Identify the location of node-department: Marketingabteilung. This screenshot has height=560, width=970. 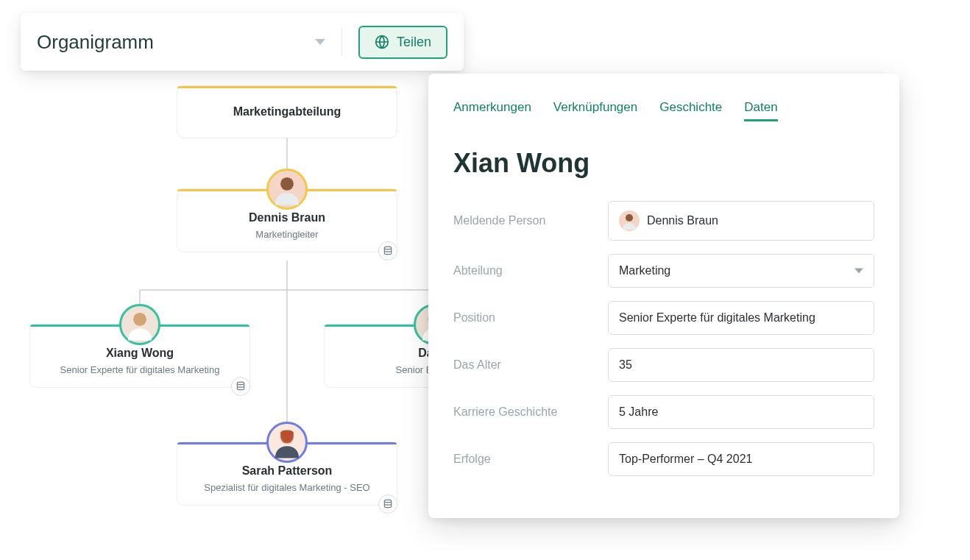
(287, 112).